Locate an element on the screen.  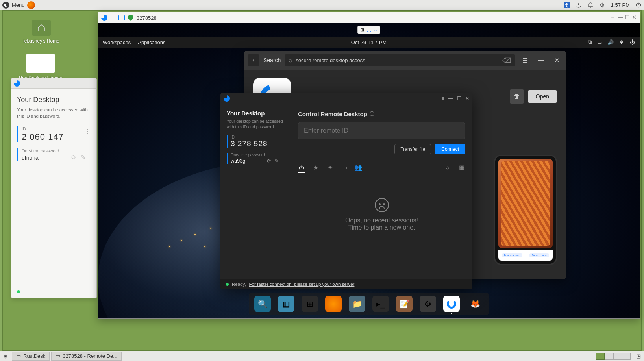
inner-id-more-icon: ⋮ is located at coordinates (281, 140).